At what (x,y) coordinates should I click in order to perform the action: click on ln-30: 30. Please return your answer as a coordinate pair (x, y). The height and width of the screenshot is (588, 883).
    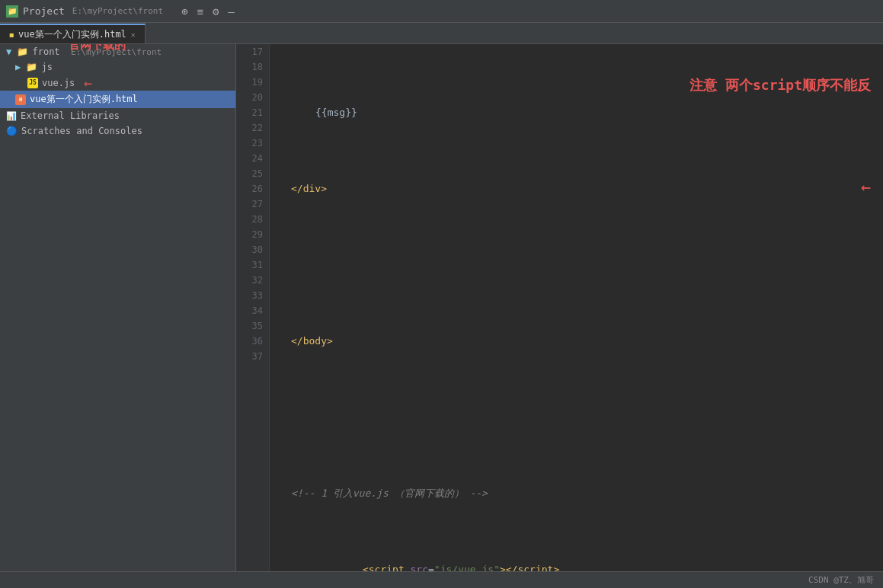
    Looking at the image, I should click on (251, 250).